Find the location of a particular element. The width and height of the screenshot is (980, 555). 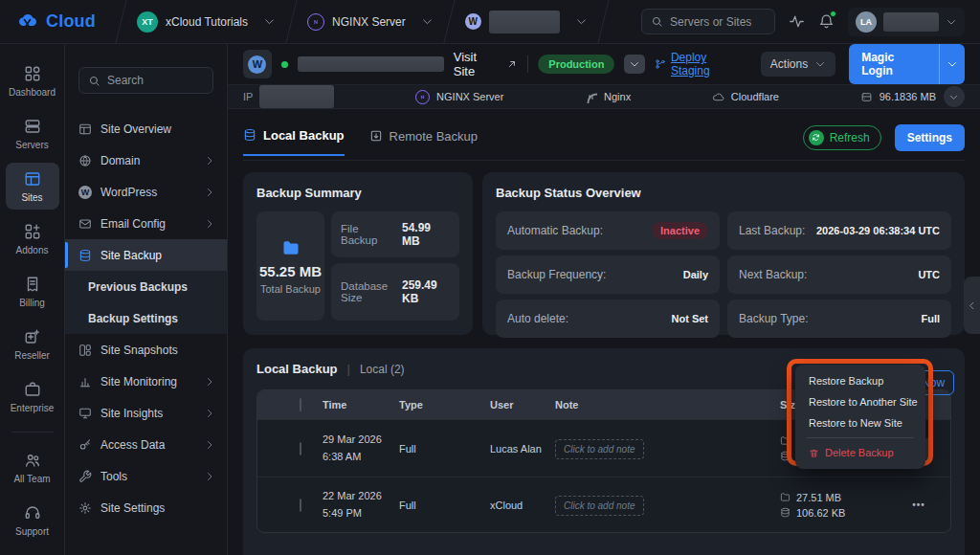

status-label: Last Backup: is located at coordinates (771, 231).